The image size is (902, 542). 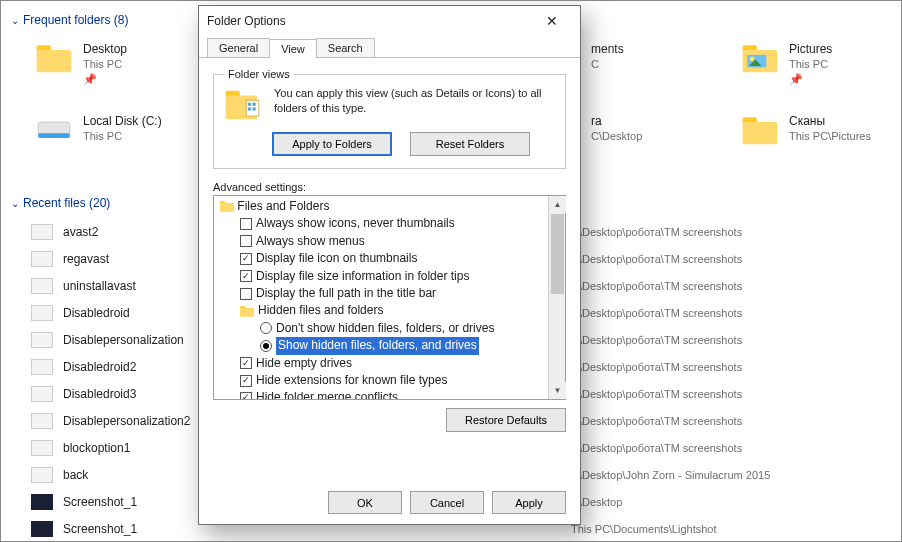 What do you see at coordinates (100, 367) in the screenshot?
I see `file-name: Disabledroid2` at bounding box center [100, 367].